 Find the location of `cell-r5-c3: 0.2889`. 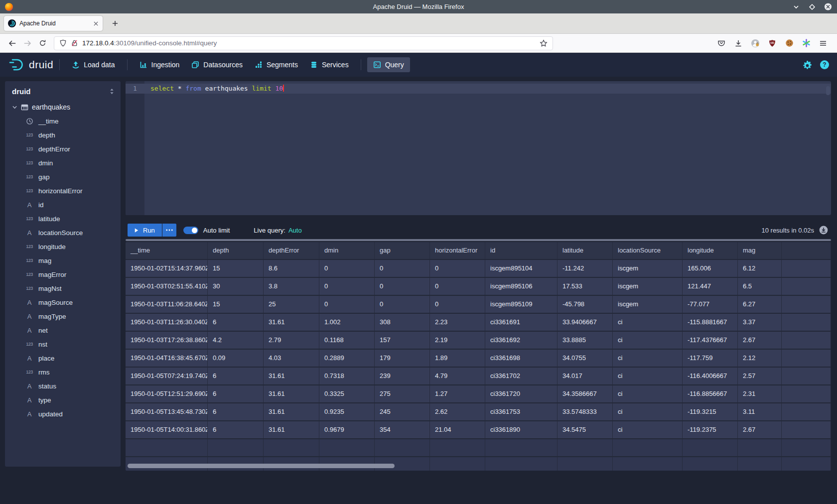

cell-r5-c3: 0.2889 is located at coordinates (347, 358).